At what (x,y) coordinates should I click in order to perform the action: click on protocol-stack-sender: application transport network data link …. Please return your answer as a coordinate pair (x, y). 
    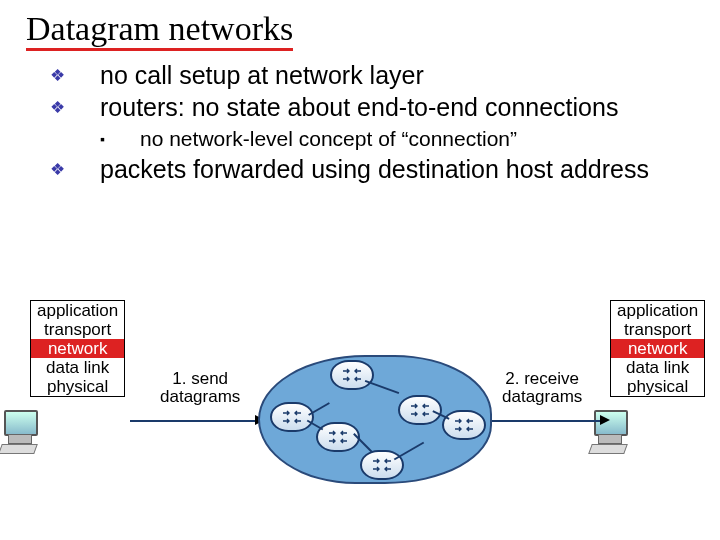
    Looking at the image, I should click on (78, 348).